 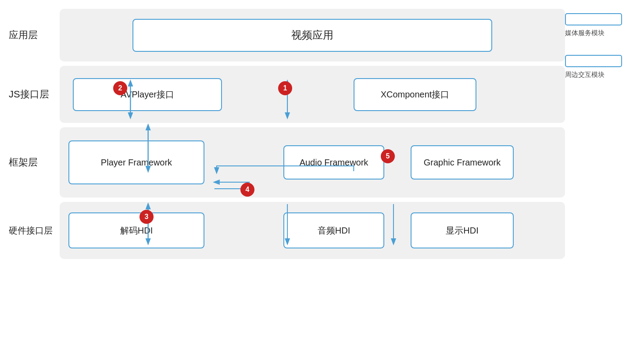 What do you see at coordinates (147, 217) in the screenshot?
I see `badge-3: 3` at bounding box center [147, 217].